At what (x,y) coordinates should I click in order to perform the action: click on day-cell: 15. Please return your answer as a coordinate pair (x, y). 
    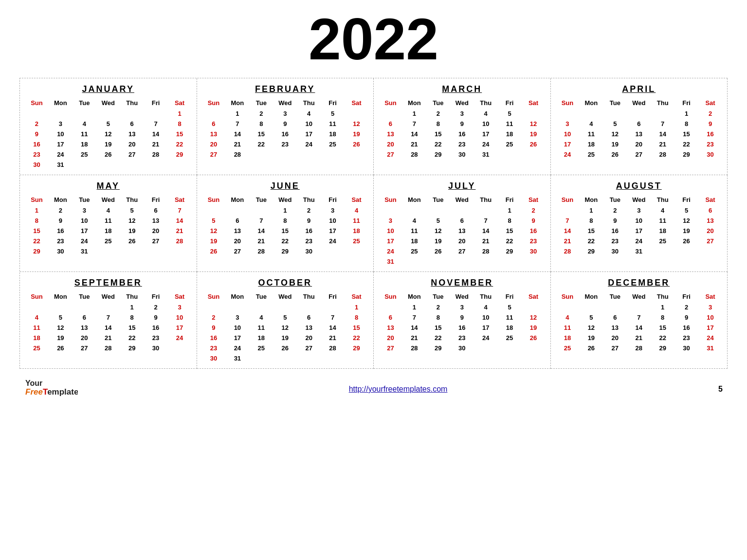
    Looking at the image, I should click on (285, 231).